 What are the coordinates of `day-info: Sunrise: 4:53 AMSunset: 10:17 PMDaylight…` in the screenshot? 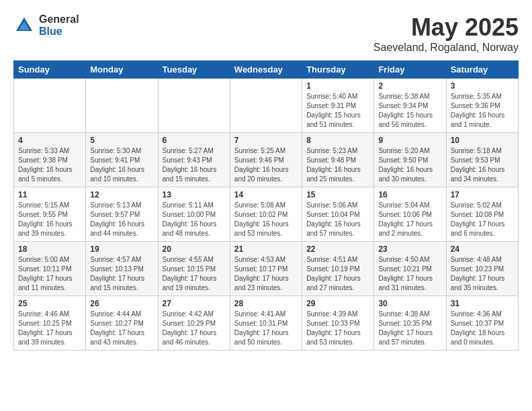 It's located at (266, 274).